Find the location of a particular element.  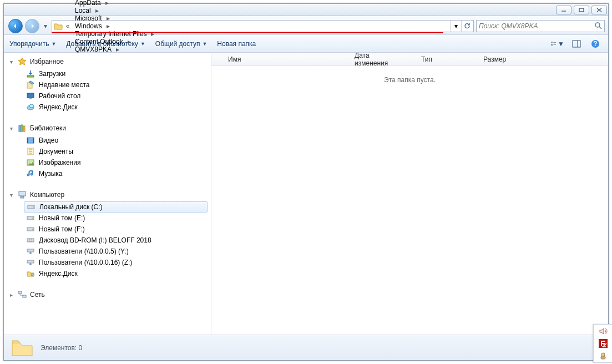

forward-button is located at coordinates (32, 26).